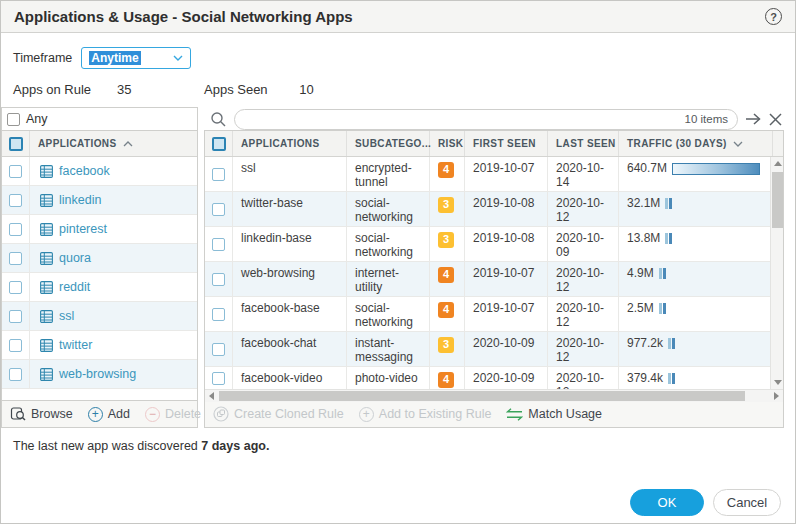 The height and width of the screenshot is (524, 796). What do you see at coordinates (100, 316) in the screenshot?
I see `rule-app-row: ssl` at bounding box center [100, 316].